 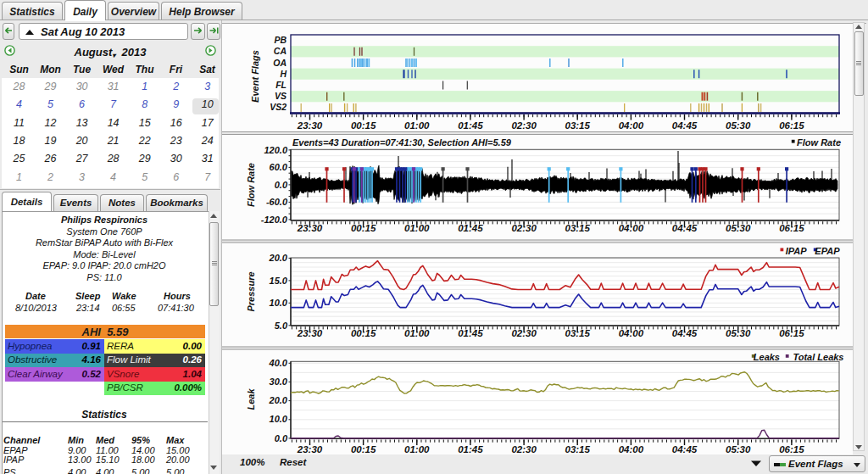 What do you see at coordinates (281, 85) in the screenshot?
I see `svg-text: FL` at bounding box center [281, 85].